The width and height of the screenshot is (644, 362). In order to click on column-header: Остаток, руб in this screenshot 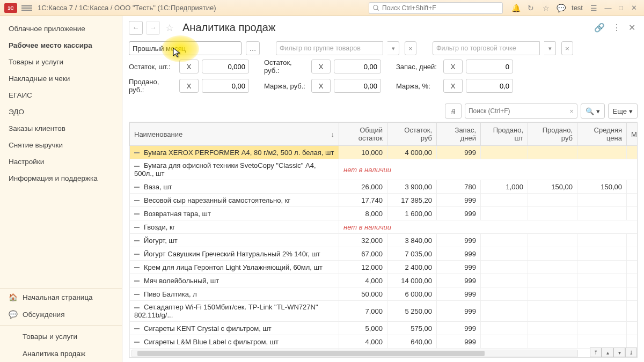, I will do `click(412, 134)`.